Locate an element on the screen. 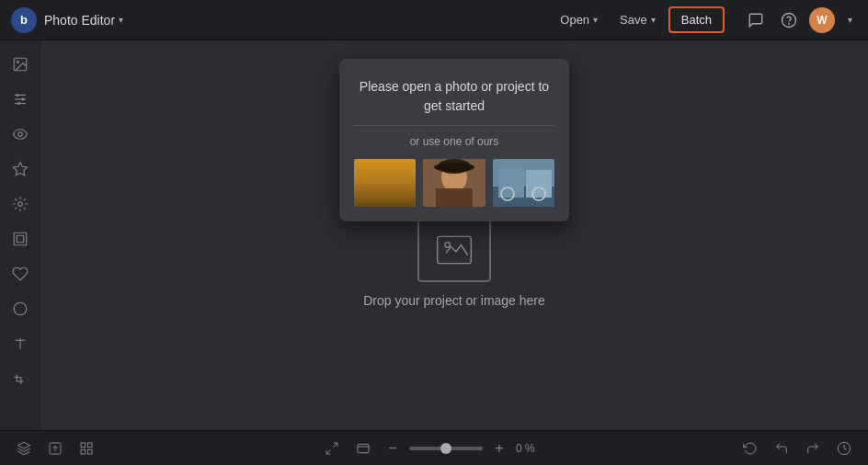 The image size is (868, 465). zoom-percentage: 0 % is located at coordinates (532, 448).